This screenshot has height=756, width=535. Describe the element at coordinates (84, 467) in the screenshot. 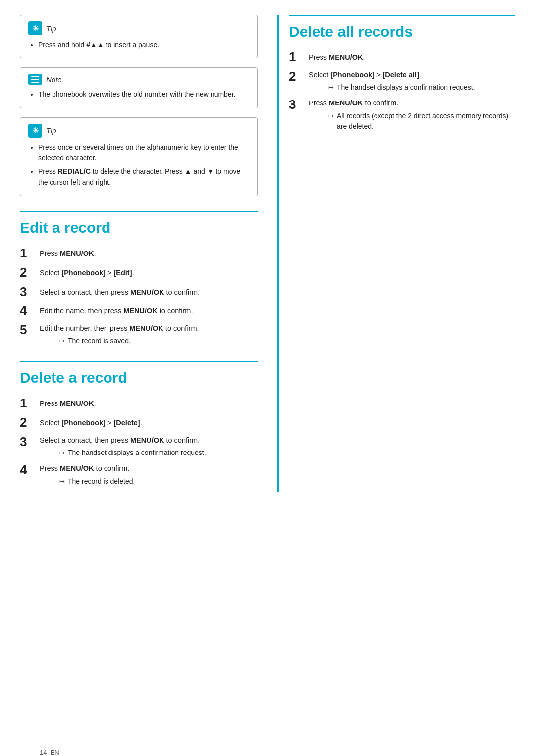

I see `del-step-4-content: Press MENU/OK to confirm.` at that location.